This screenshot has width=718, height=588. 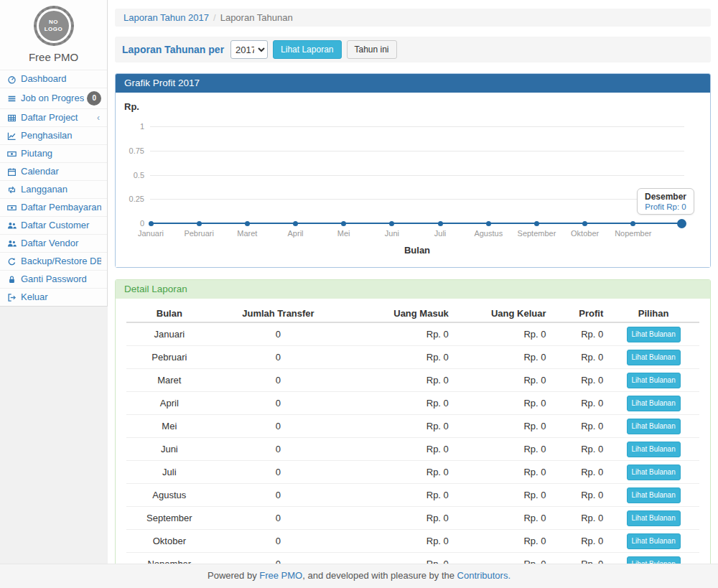 I want to click on sidebar-item-calendar: Calendar, so click(x=53, y=171).